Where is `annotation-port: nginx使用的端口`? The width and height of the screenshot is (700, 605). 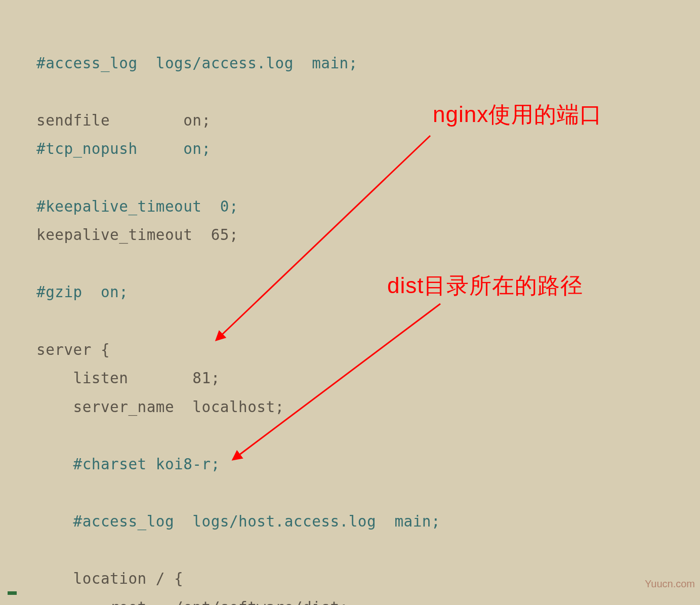
annotation-port: nginx使用的端口 is located at coordinates (517, 114).